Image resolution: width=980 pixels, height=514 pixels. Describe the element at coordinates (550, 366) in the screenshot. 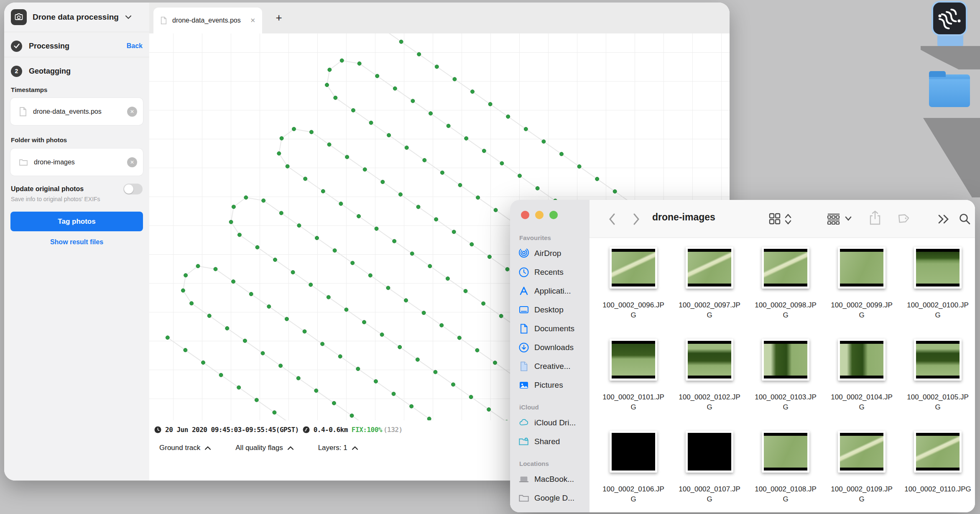

I see `sidebar-item-creative: Creative...` at that location.